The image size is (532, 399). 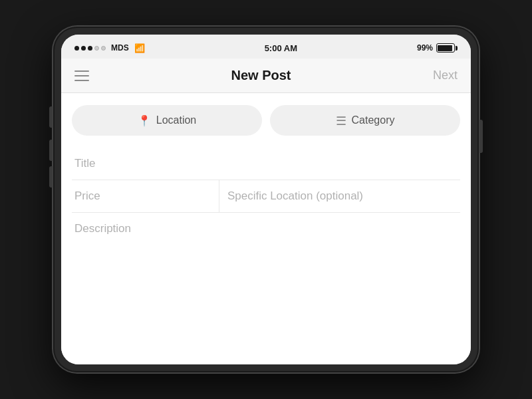 I want to click on category-pill-icon: ☰, so click(x=341, y=121).